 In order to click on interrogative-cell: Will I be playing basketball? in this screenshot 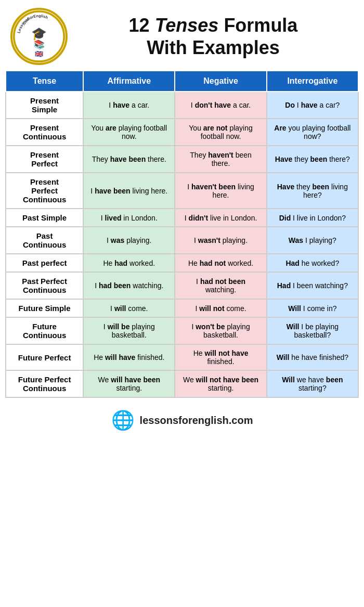, I will do `click(313, 331)`.